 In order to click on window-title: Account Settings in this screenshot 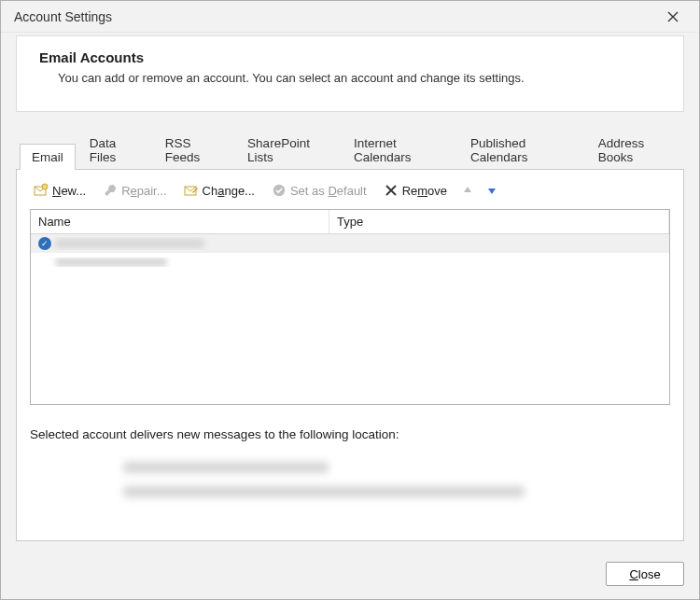, I will do `click(334, 17)`.